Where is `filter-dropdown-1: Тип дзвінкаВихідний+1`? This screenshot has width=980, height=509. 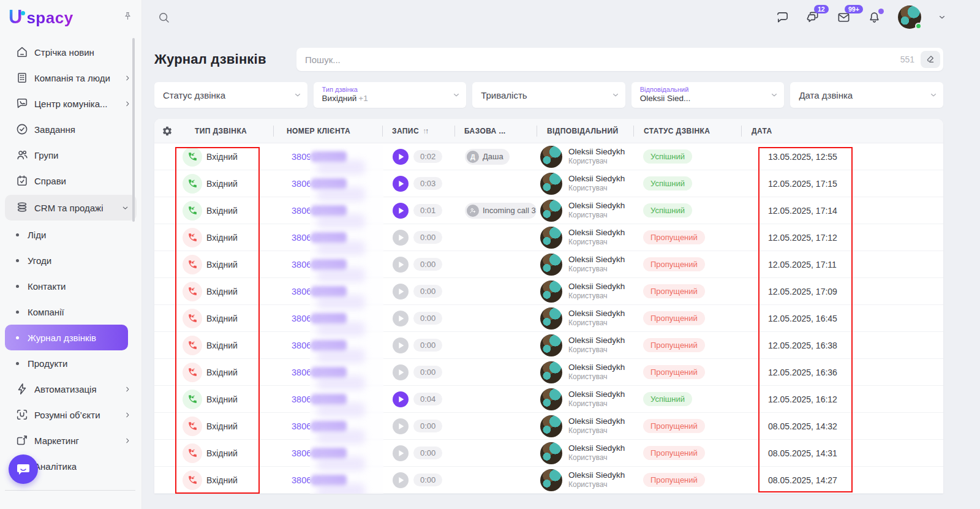 filter-dropdown-1: Тип дзвінкаВихідний+1 is located at coordinates (390, 95).